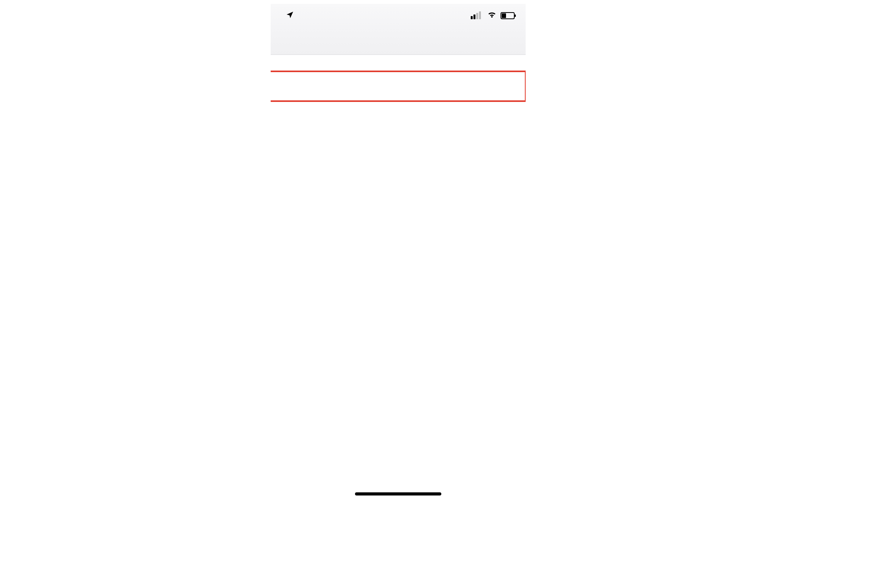  Describe the element at coordinates (288, 16) in the screenshot. I see `status-left` at that location.